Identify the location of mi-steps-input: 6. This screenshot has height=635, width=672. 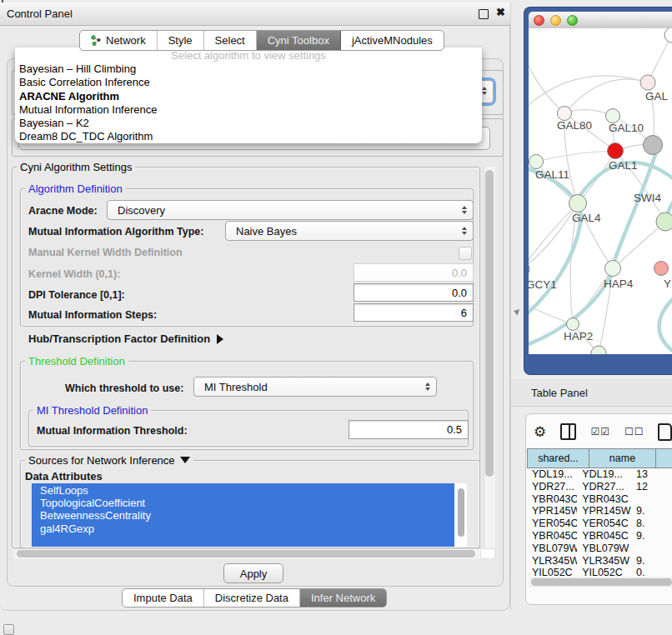
(414, 312).